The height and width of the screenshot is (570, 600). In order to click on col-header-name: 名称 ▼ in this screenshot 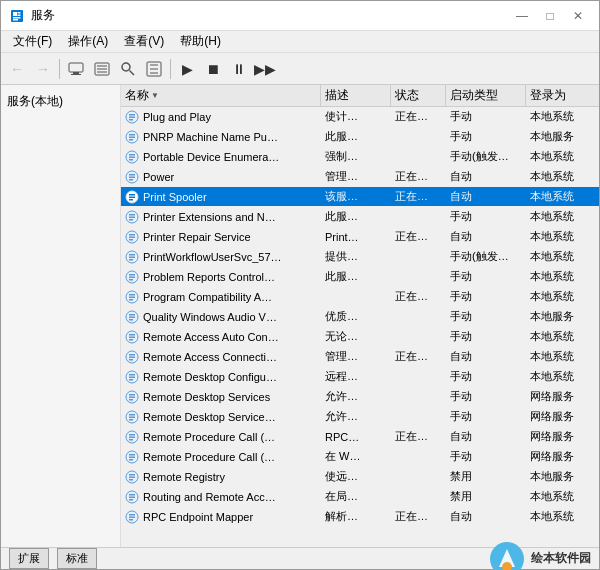, I will do `click(221, 96)`.